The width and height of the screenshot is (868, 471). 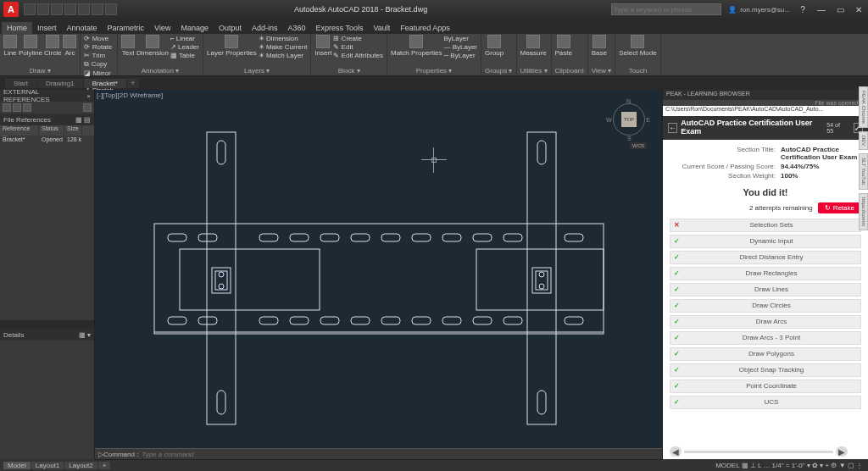 What do you see at coordinates (52, 130) in the screenshot?
I see `col-status: Status` at bounding box center [52, 130].